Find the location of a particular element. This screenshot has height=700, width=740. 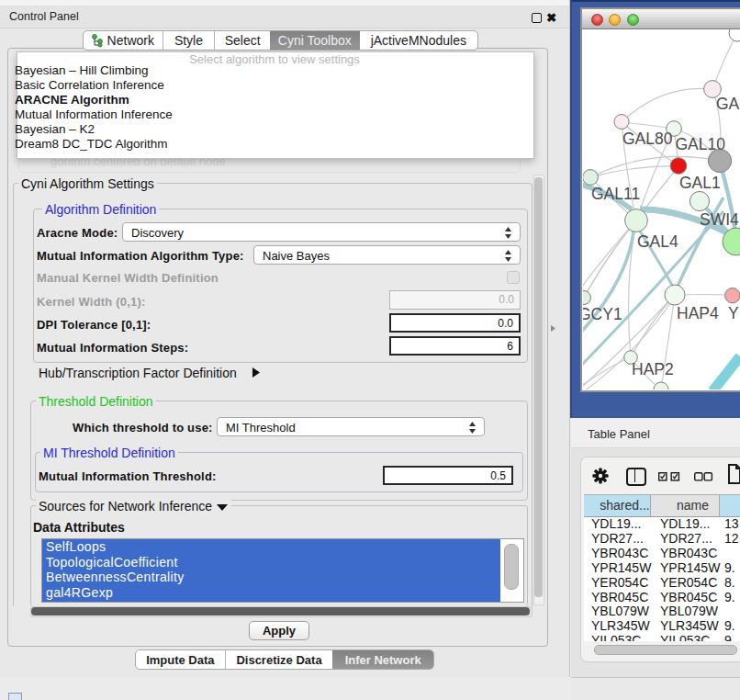

svg-text: GAL4 is located at coordinates (657, 242).